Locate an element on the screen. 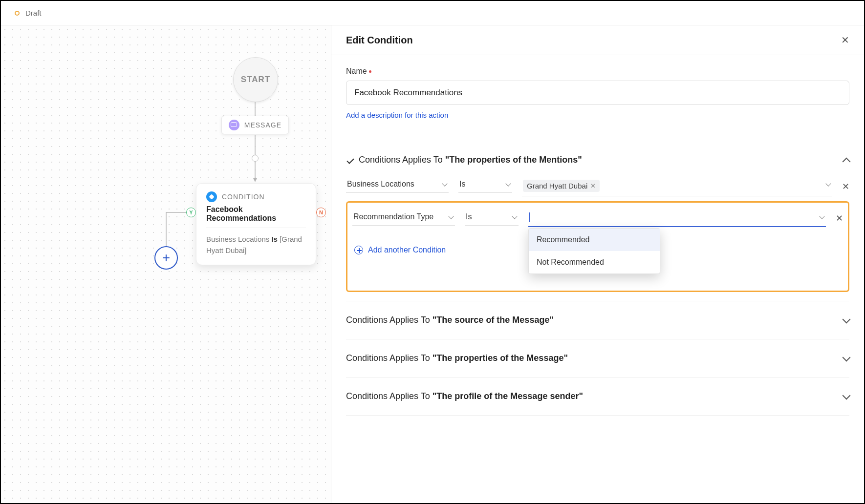  draft-status-label: Draft is located at coordinates (33, 13).